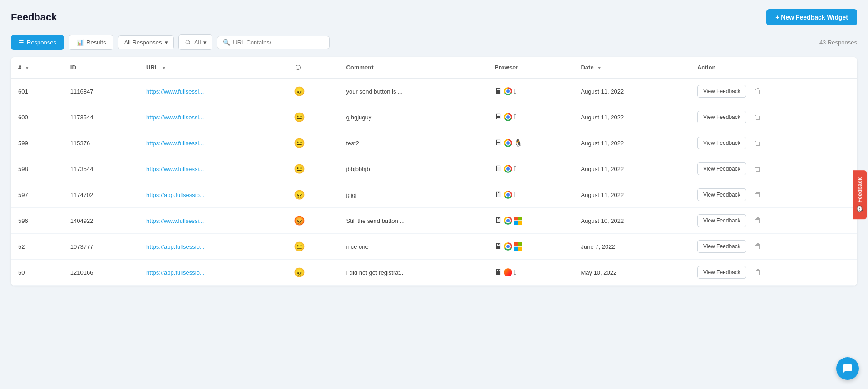 Image resolution: width=868 pixels, height=389 pixels. What do you see at coordinates (37, 221) in the screenshot?
I see `cell-num: 596` at bounding box center [37, 221].